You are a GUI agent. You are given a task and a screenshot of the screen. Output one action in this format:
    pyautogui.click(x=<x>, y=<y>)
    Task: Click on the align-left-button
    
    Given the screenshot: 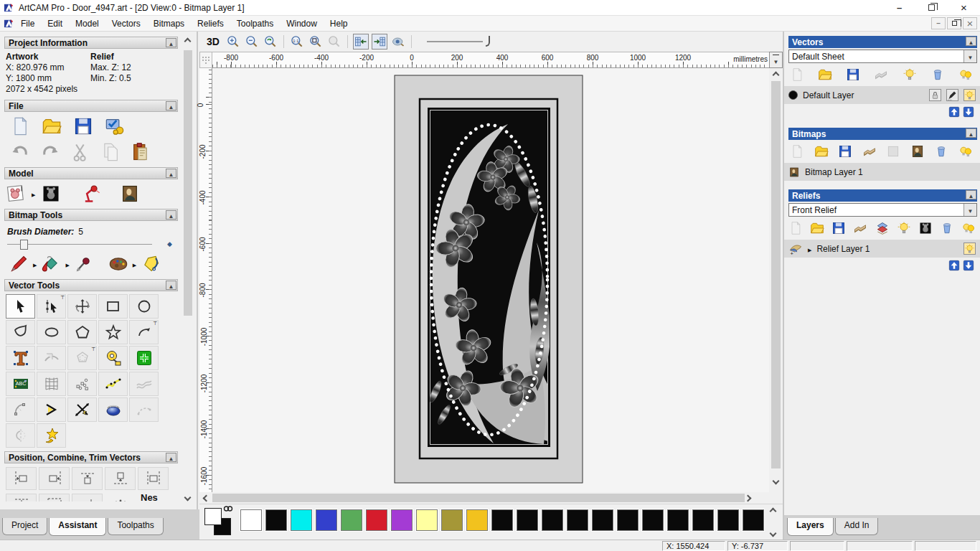 What is the action you would take?
    pyautogui.click(x=22, y=479)
    